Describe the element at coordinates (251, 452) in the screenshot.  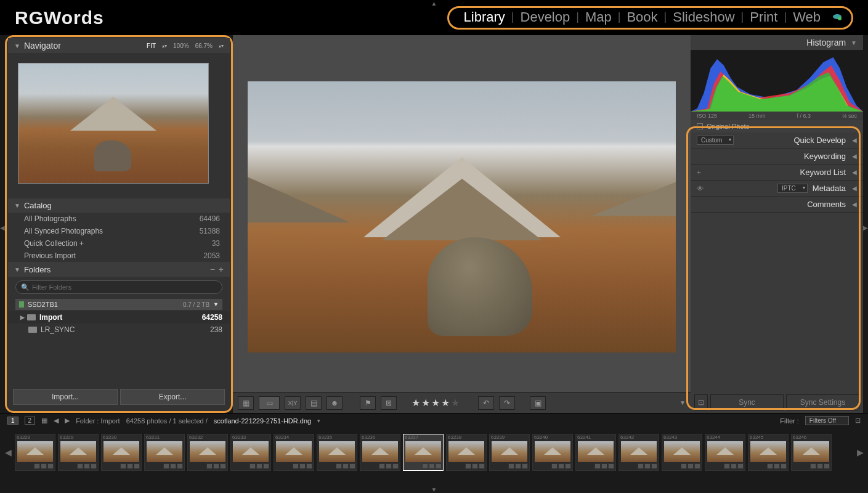
I see `filmstrip-thumbnail: 63233` at that location.